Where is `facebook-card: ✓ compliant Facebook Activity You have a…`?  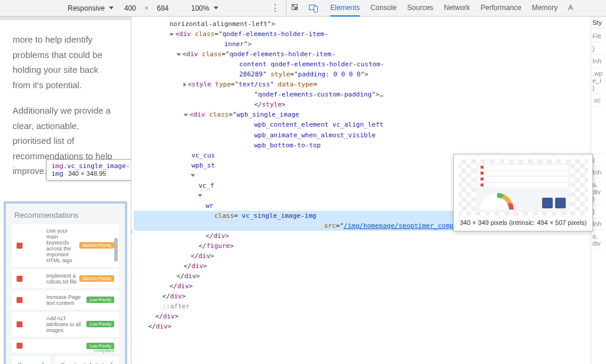
facebook-card: ✓ compliant Facebook Activity You have a… is located at coordinates (87, 360).